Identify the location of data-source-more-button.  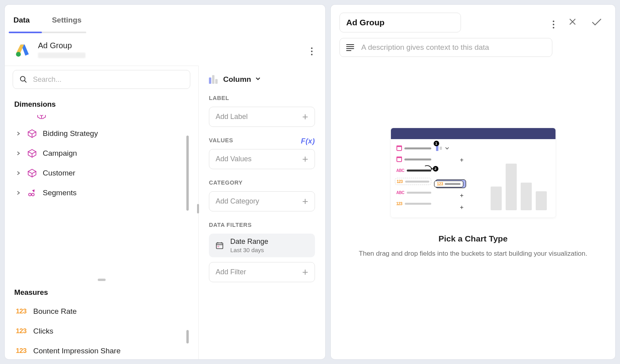
(312, 49).